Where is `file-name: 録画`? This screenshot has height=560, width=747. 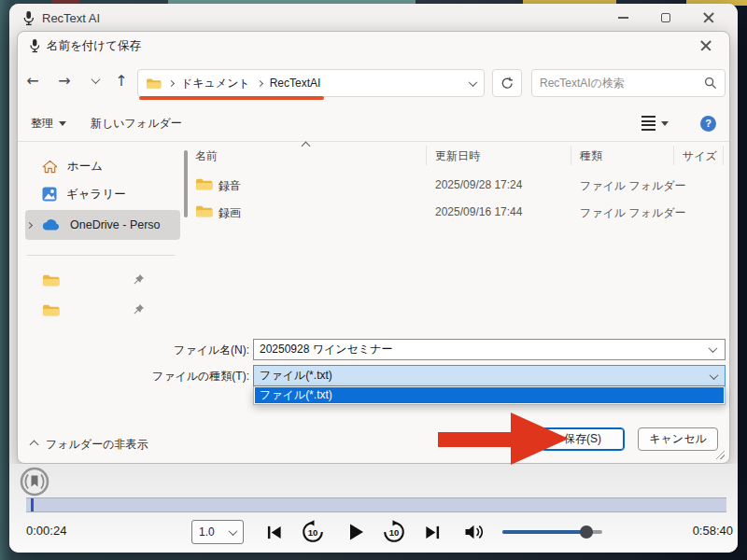 file-name: 録画 is located at coordinates (230, 213).